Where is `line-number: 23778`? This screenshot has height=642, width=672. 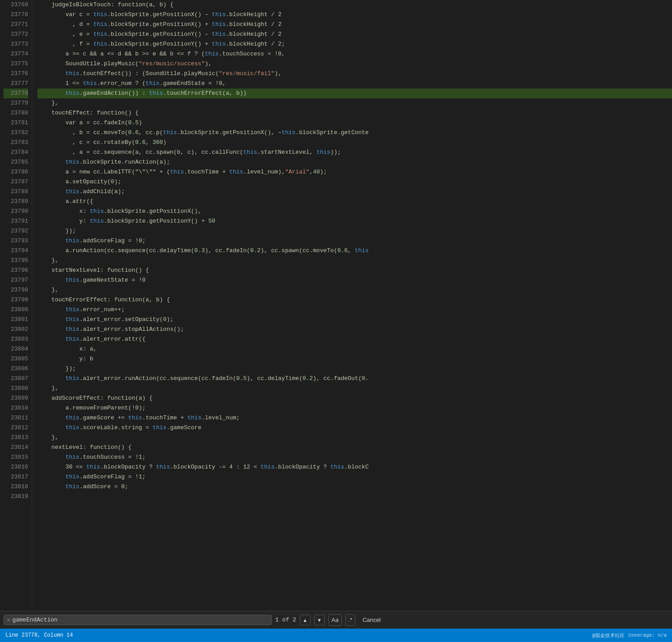 line-number: 23778 is located at coordinates (16, 93).